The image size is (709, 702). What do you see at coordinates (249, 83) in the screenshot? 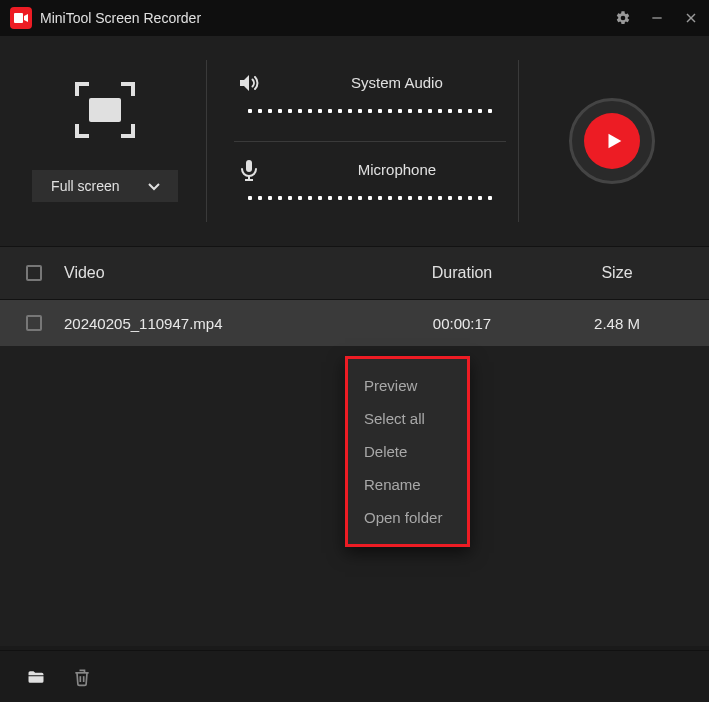
I see `speaker-icon` at bounding box center [249, 83].